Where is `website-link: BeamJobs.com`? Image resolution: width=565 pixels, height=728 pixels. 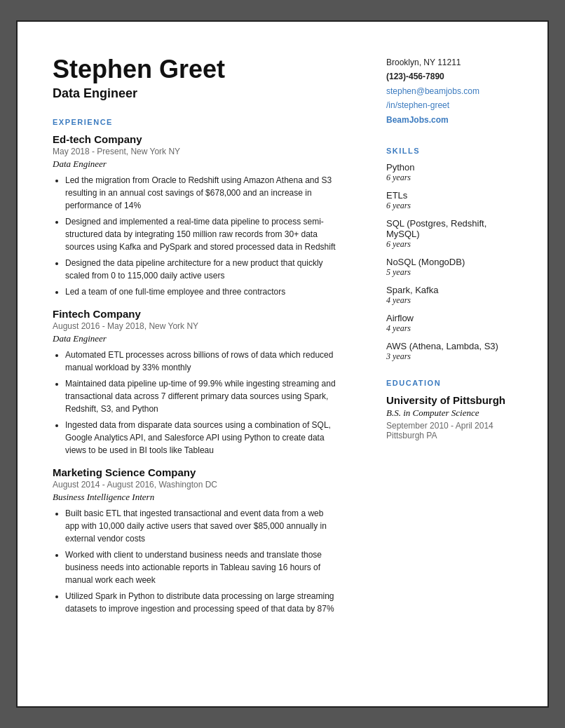
website-link: BeamJobs.com is located at coordinates (418, 120).